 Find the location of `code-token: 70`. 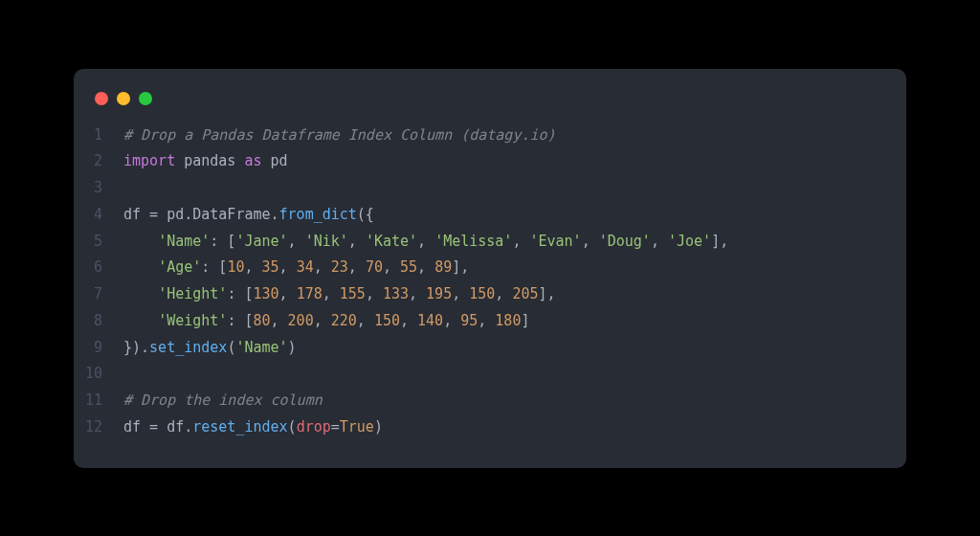

code-token: 70 is located at coordinates (374, 267).